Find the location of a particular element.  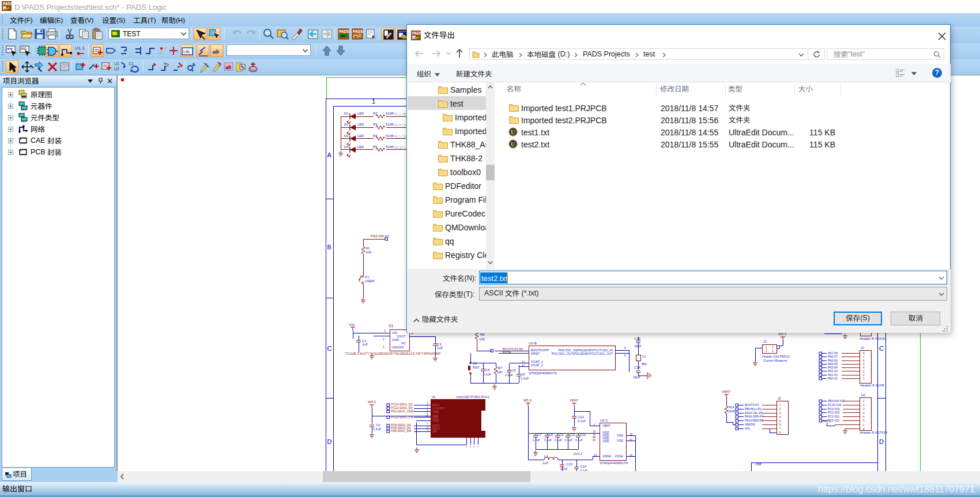

svg-text: PC12-SDIO_CK is located at coordinates (402, 417).